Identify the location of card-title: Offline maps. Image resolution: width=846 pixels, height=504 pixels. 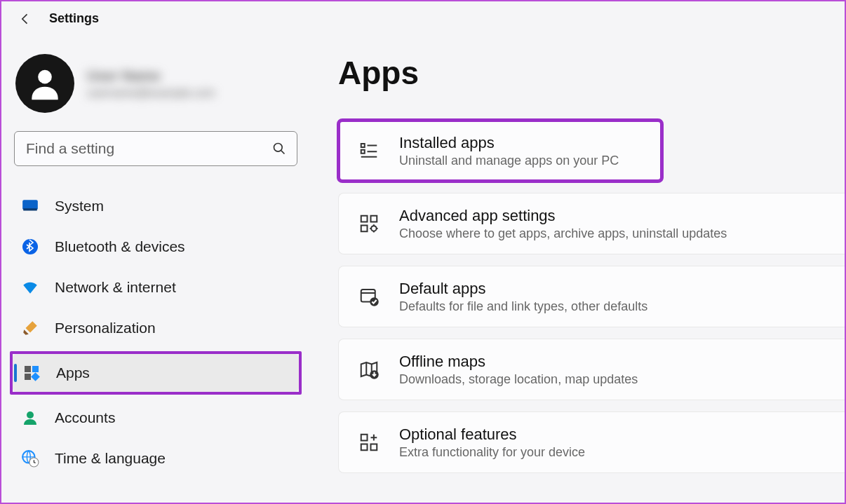
(518, 362).